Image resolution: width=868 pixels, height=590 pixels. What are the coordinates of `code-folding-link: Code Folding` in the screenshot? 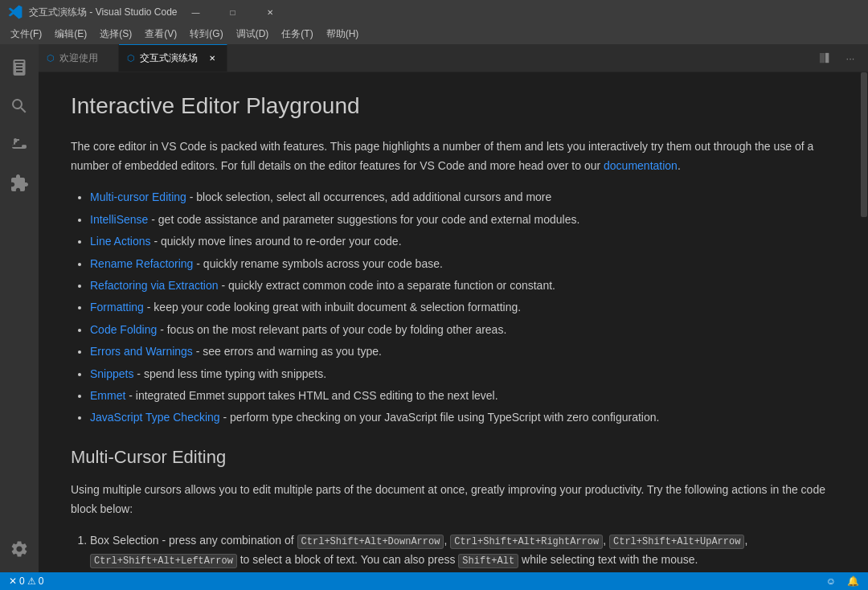 It's located at (124, 330).